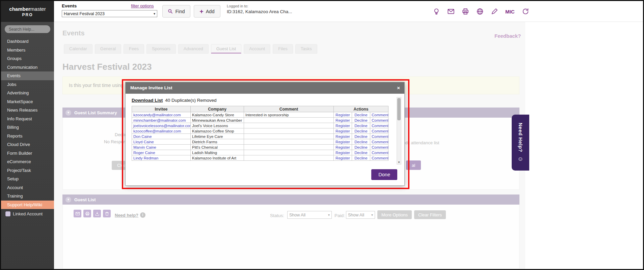 Image resolution: width=644 pixels, height=270 pixels. What do you see at coordinates (28, 145) in the screenshot?
I see `sidebar-item-cloud-drive: Cloud Drive` at bounding box center [28, 145].